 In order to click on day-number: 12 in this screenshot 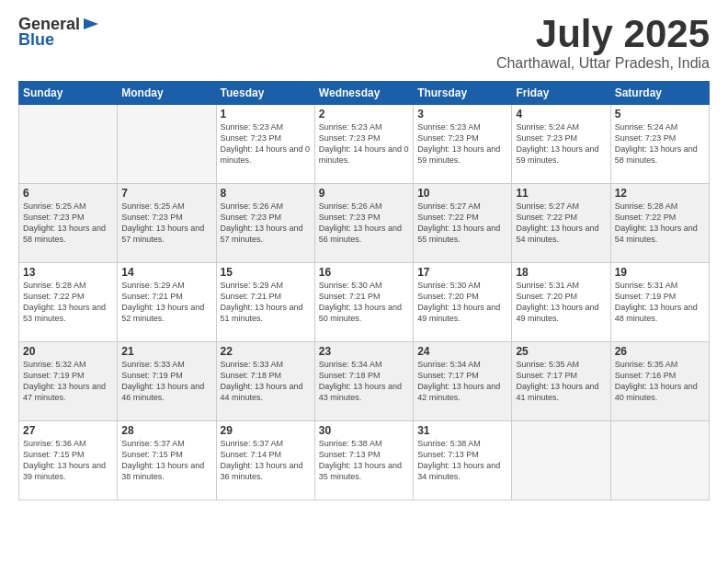, I will do `click(660, 193)`.